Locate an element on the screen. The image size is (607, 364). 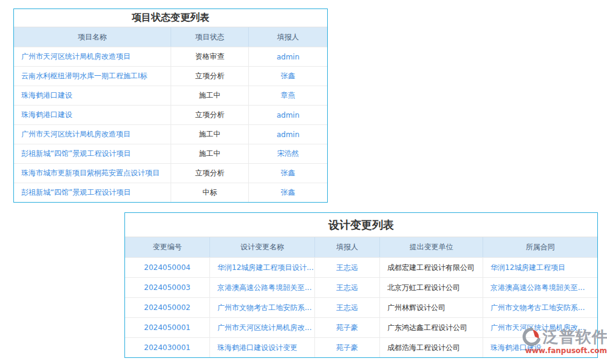
proposing-unit-text: 成都宏建工程设计有限公司 is located at coordinates (432, 268).